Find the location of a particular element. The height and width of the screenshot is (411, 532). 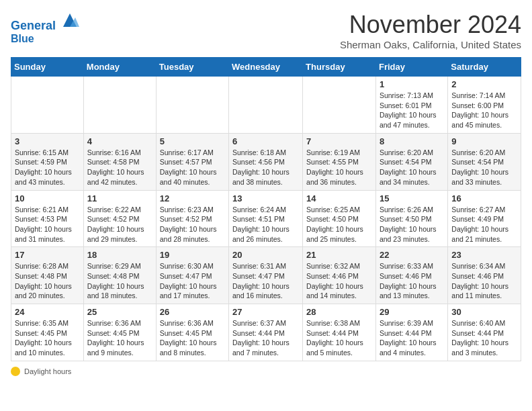

calendar-cell: 20Sunrise: 6:31 AM Sunset: 4:47 PM Dayli… is located at coordinates (266, 275).